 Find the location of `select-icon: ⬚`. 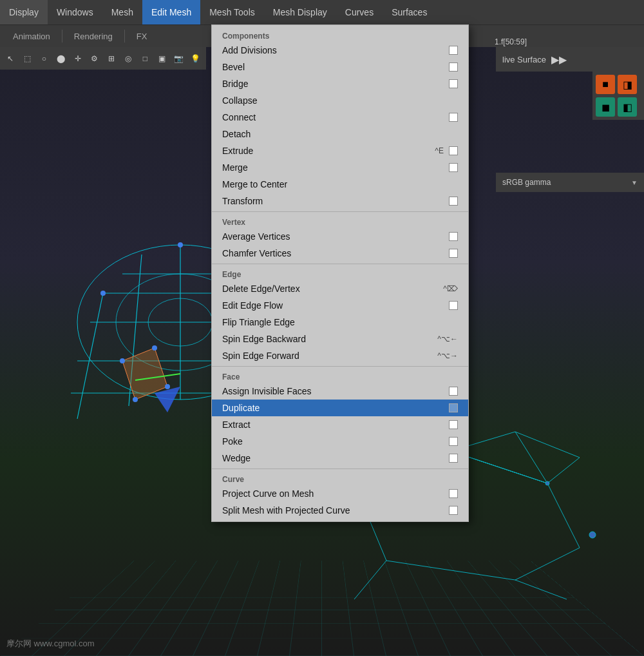

select-icon: ⬚ is located at coordinates (27, 59).